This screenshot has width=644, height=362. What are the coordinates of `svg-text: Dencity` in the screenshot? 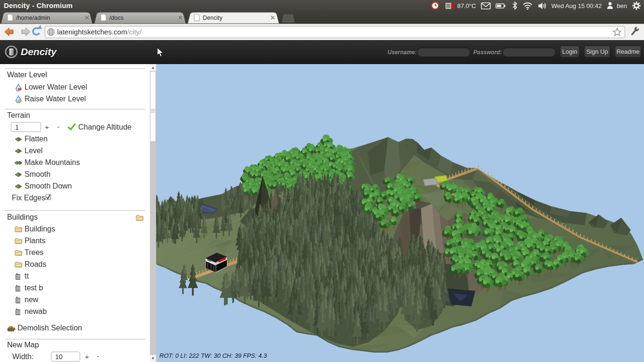 It's located at (213, 18).